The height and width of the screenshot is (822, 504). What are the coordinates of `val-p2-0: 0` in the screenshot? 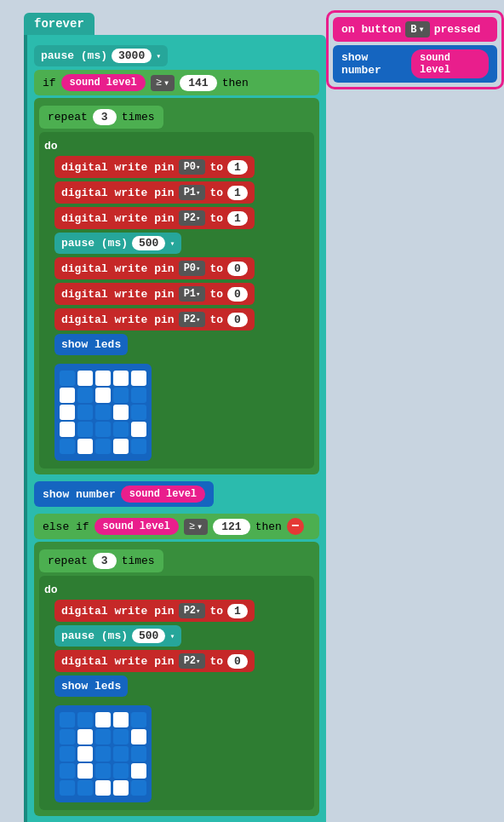 It's located at (238, 320).